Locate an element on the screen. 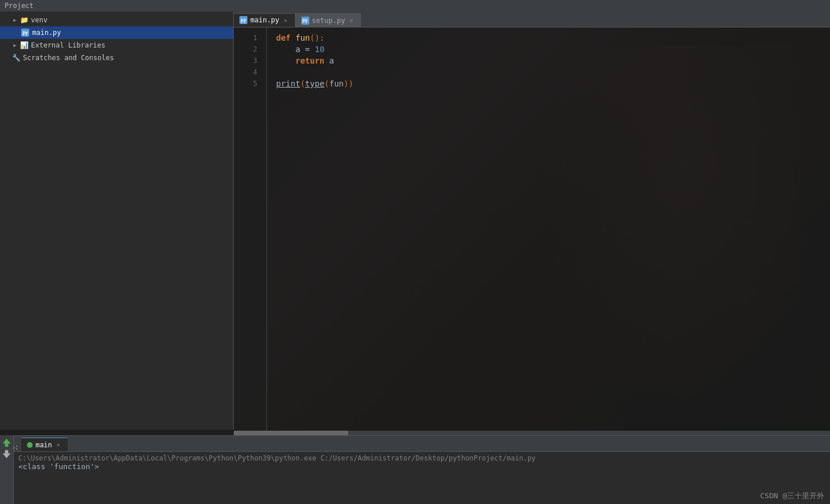  space-eq: = is located at coordinates (307, 49).